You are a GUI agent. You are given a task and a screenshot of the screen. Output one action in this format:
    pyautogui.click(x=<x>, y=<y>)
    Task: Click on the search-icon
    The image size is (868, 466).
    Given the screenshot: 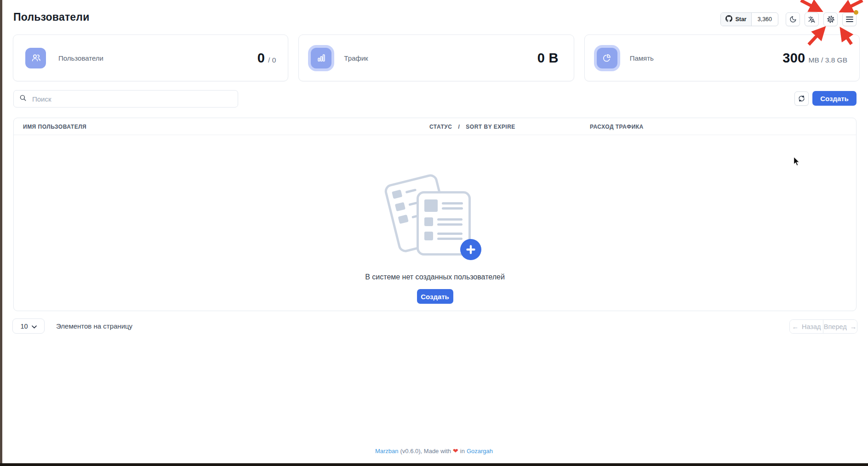 What is the action you would take?
    pyautogui.click(x=23, y=99)
    